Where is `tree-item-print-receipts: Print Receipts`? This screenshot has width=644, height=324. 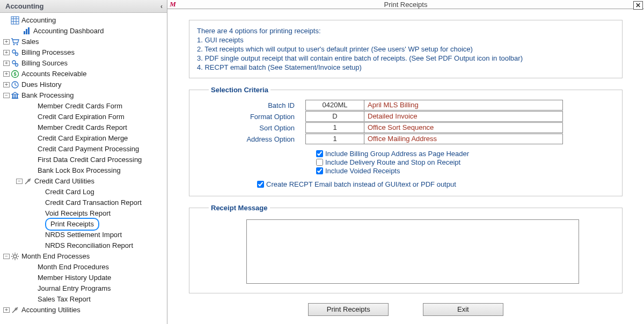 tree-item-print-receipts: Print Receipts is located at coordinates (84, 224).